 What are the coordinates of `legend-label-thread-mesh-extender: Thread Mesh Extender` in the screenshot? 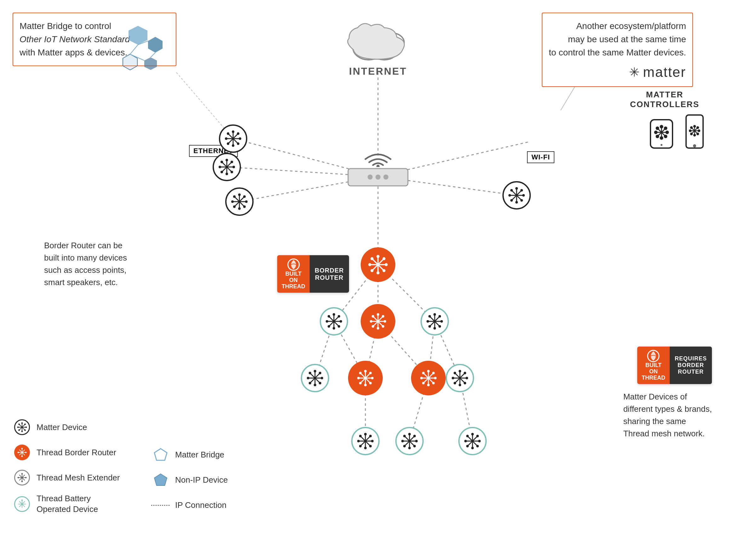 It's located at (78, 478).